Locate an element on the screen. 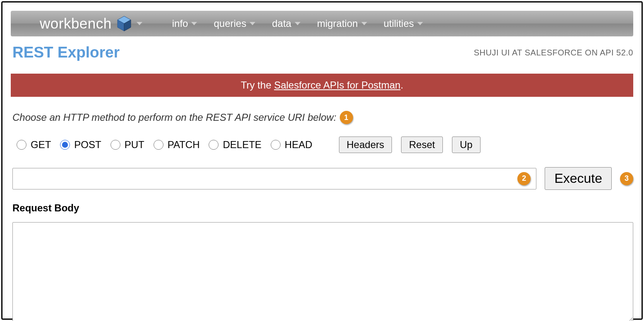 This screenshot has height=321, width=644. radio-input-head is located at coordinates (276, 145).